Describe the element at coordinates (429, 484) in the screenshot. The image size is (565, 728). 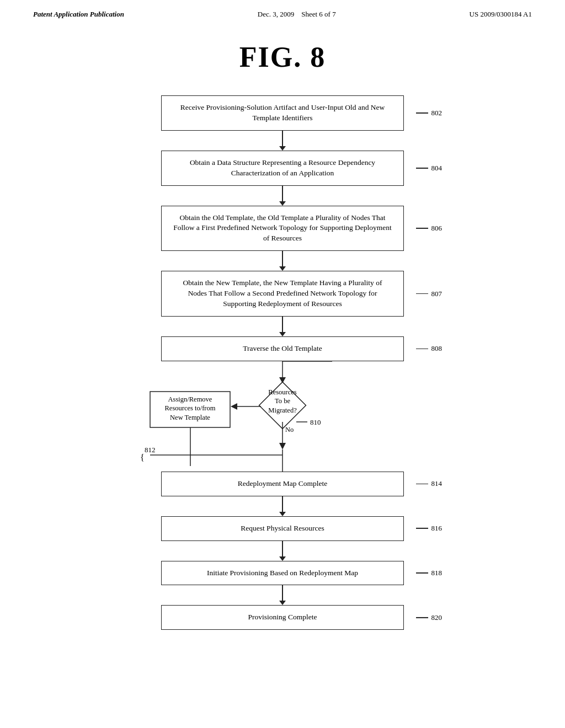
I see `node-814-label: 814` at that location.